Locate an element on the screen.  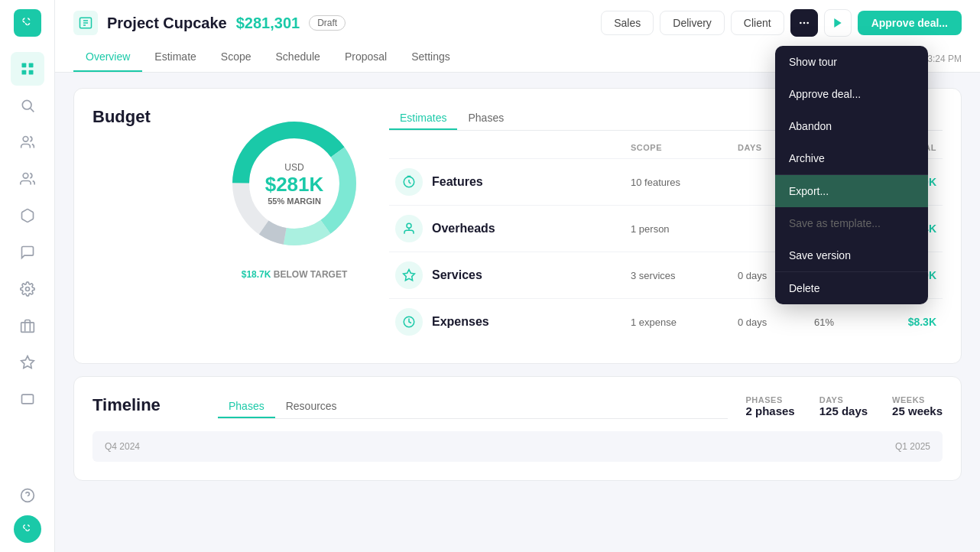
draft-badge: Draft is located at coordinates (327, 23).